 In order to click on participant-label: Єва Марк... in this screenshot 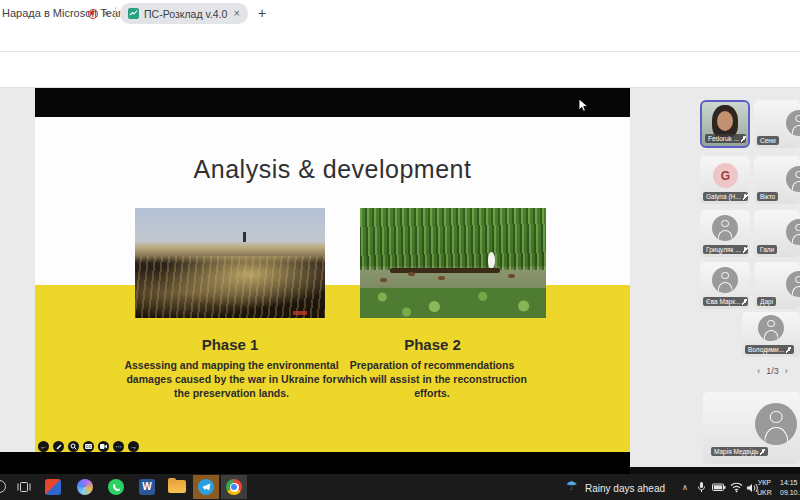, I will do `click(726, 302)`.